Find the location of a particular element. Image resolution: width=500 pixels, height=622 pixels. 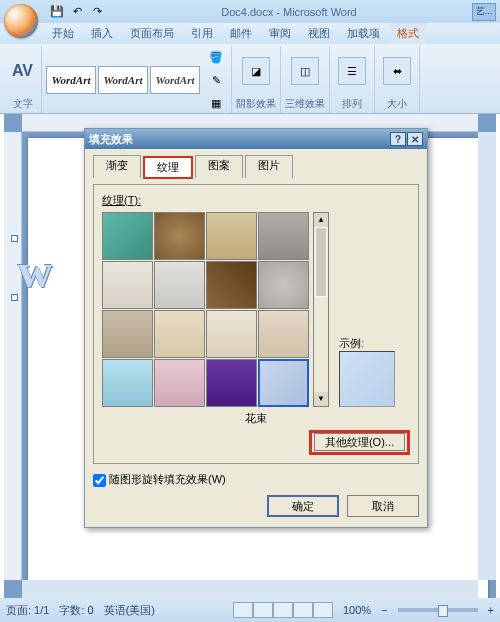

outline-button: ✎ is located at coordinates (216, 80).